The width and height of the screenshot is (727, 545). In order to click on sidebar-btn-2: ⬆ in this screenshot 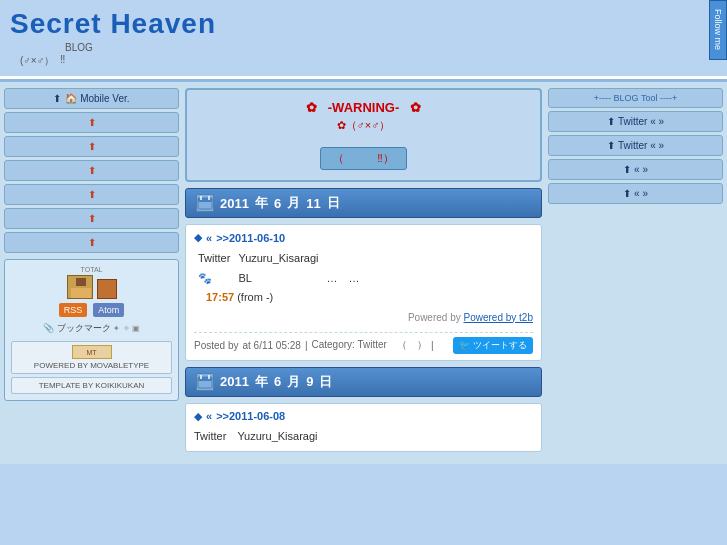, I will do `click(92, 146)`.